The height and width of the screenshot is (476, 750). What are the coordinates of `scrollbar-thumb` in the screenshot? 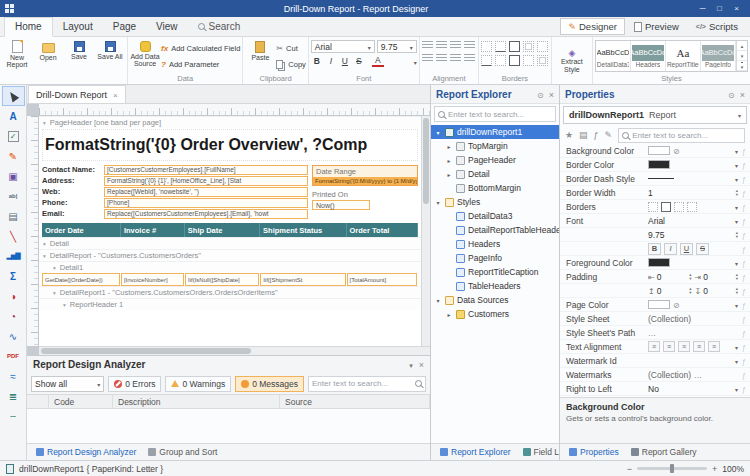 It's located at (426, 161).